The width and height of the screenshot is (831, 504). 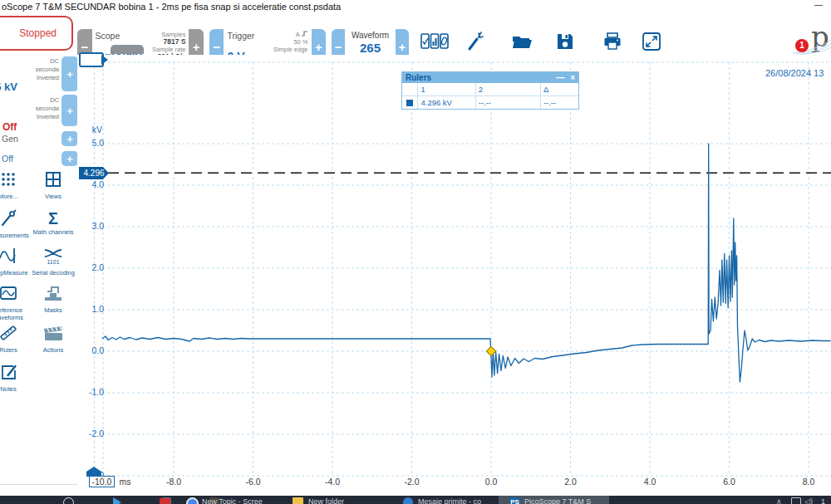 What do you see at coordinates (445, 103) in the screenshot?
I see `ruler-1-value: 4.296 kV` at bounding box center [445, 103].